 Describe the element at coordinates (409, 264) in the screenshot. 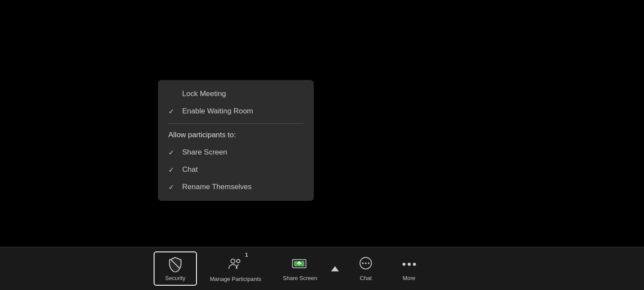

I see `dot2` at that location.